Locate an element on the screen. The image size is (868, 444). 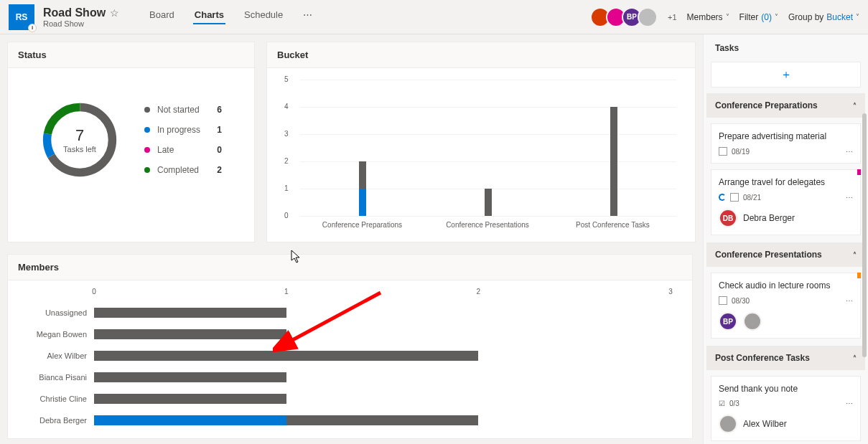
task-section-header: Conference Presentations˄ is located at coordinates (785, 255).